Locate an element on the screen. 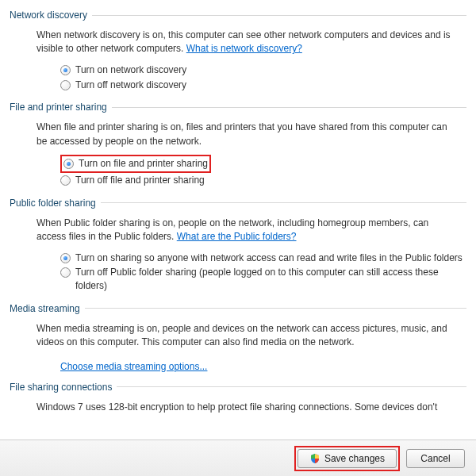 The width and height of the screenshot is (476, 476). section-header-network-discovery: Network discovery is located at coordinates (238, 15).